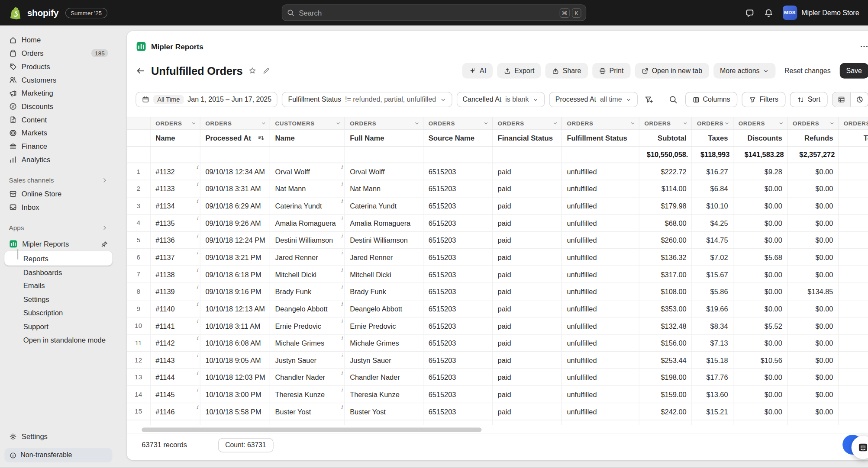 The height and width of the screenshot is (468, 868). Describe the element at coordinates (500, 99) in the screenshot. I see `filter-cancelled-at: Cancelled Atis blank` at that location.